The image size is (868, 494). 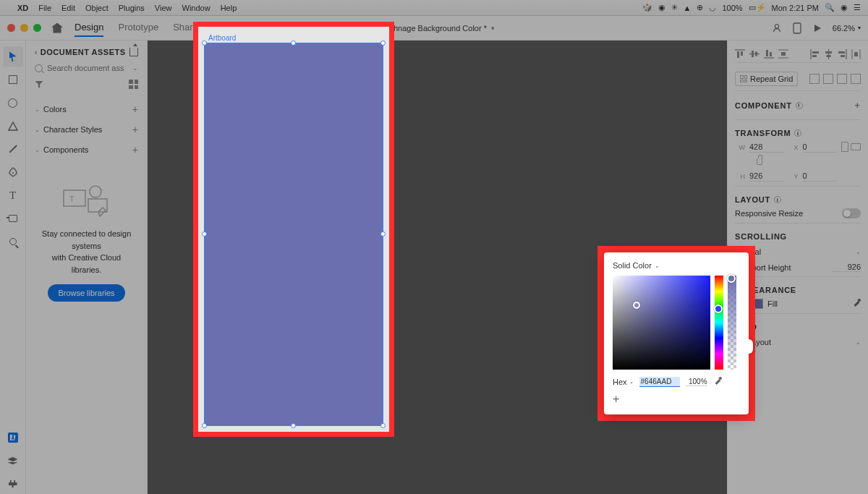 What do you see at coordinates (712, 7) in the screenshot?
I see `wifi-icon: ◡` at bounding box center [712, 7].